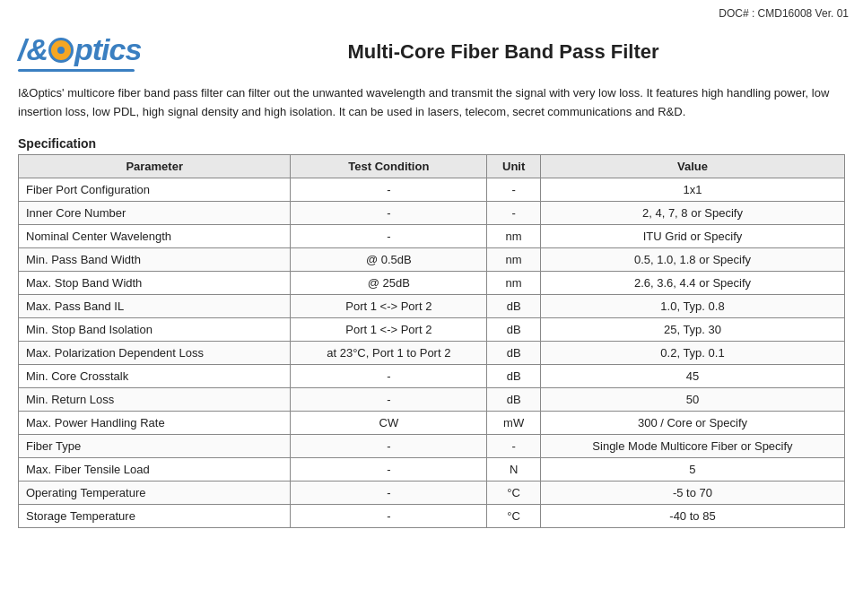 This screenshot has height=616, width=863. What do you see at coordinates (61, 50) in the screenshot?
I see `logo-circle-icon` at bounding box center [61, 50].